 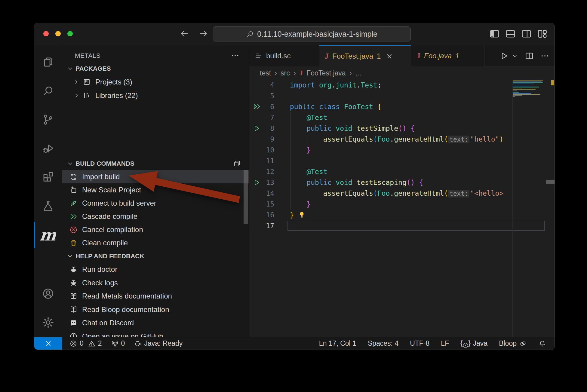 I want to click on close-icon, so click(x=389, y=56).